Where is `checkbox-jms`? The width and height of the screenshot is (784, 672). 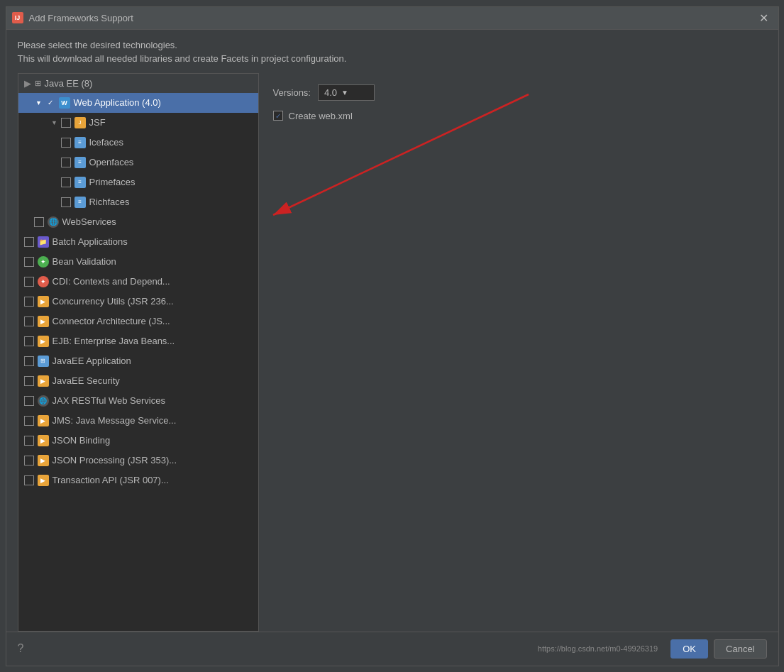
checkbox-jms is located at coordinates (29, 421).